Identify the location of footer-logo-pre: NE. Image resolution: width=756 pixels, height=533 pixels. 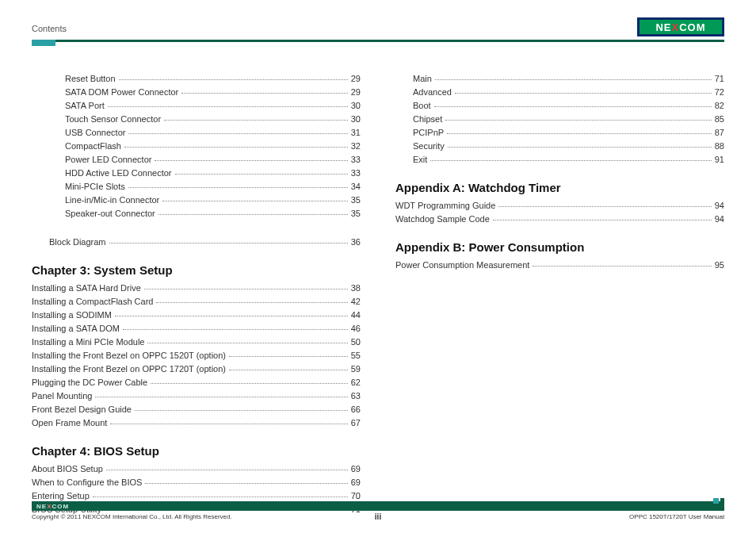
(41, 506).